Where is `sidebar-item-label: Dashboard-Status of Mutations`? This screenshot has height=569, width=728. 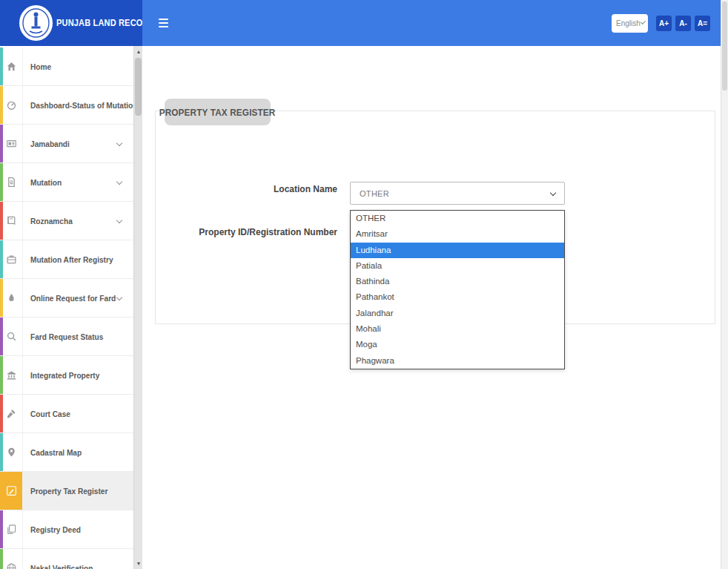
sidebar-item-label: Dashboard-Status of Mutations is located at coordinates (82, 105).